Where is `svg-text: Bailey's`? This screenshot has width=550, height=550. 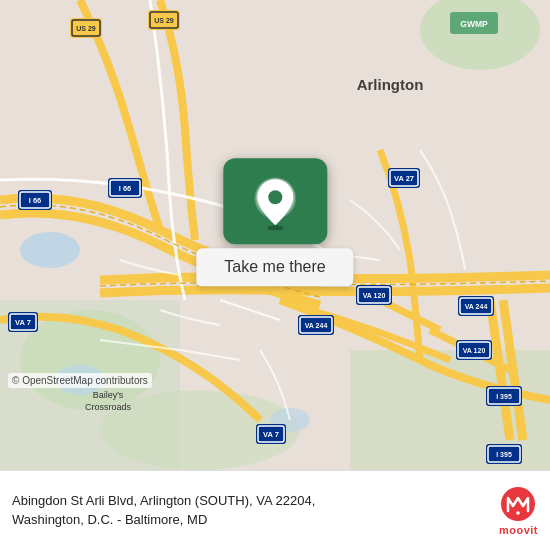
svg-text: Bailey's is located at coordinates (108, 395).